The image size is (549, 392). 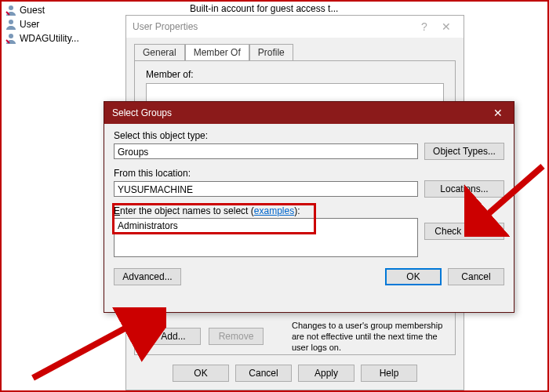 I want to click on examples-link: examples, so click(x=274, y=211).